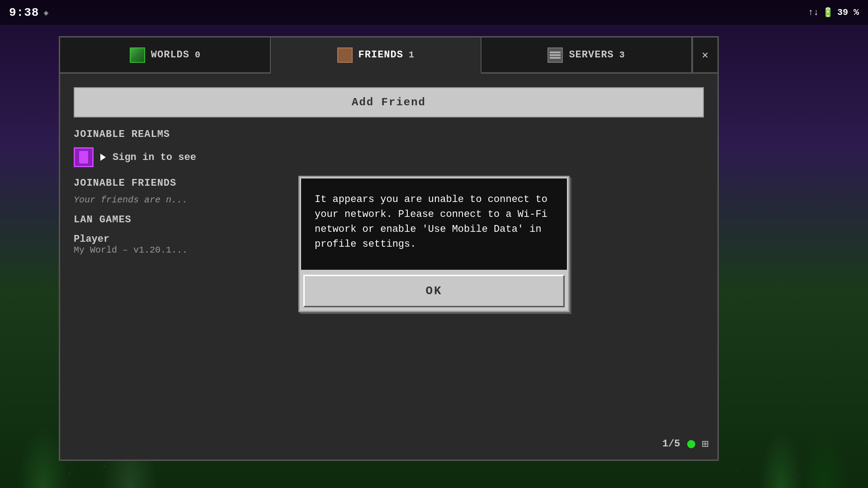  What do you see at coordinates (434, 291) in the screenshot?
I see `ok-button: OK` at bounding box center [434, 291].